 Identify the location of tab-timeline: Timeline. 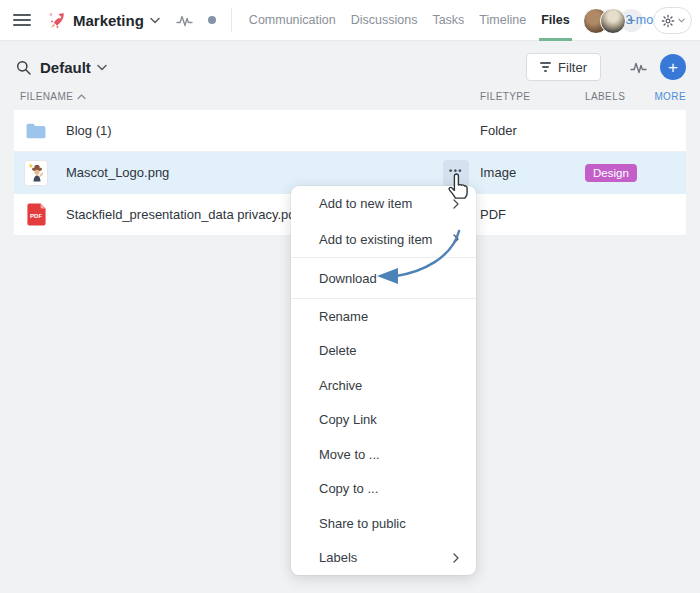
(502, 20).